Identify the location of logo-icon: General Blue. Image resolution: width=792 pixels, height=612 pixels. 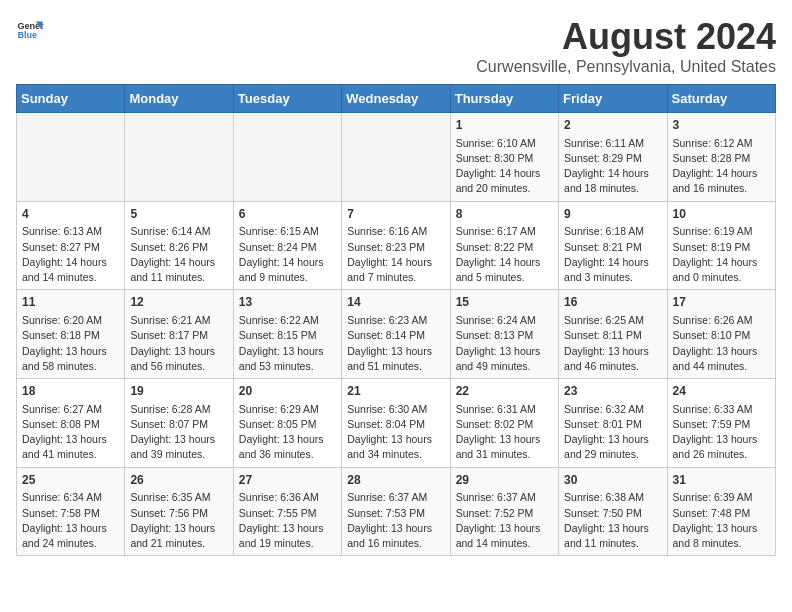
(30, 30).